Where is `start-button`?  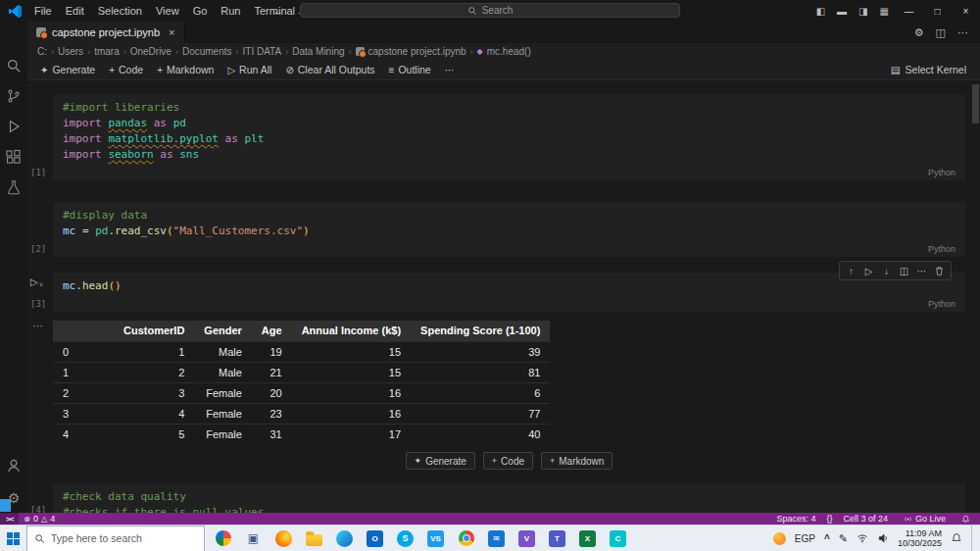
start-button is located at coordinates (14, 538).